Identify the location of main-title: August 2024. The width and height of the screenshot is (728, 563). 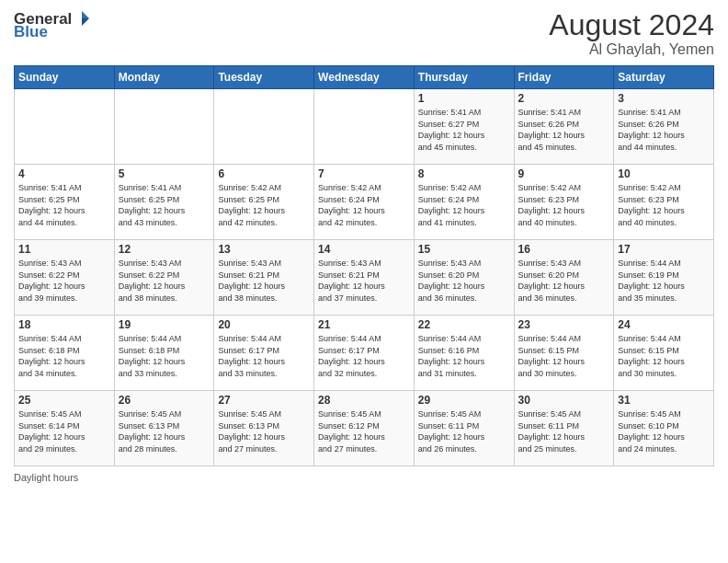
(631, 26).